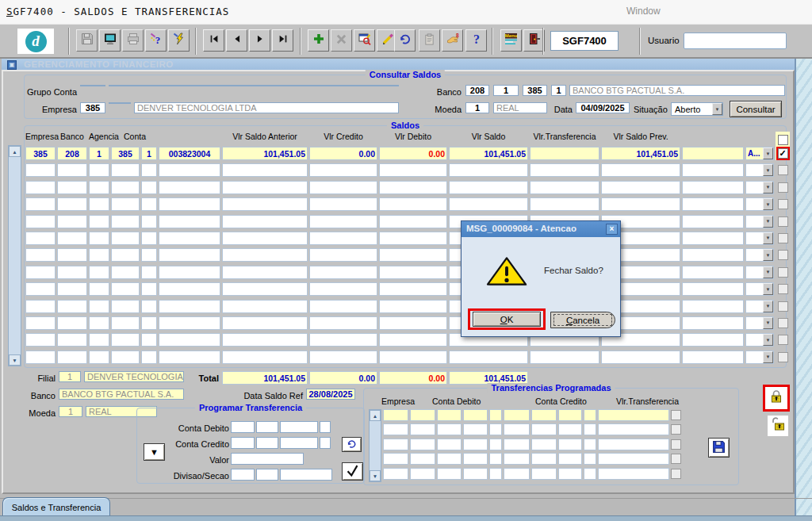 The image size is (812, 521). Describe the element at coordinates (534, 90) in the screenshot. I see `banco-f3-input: 385` at that location.